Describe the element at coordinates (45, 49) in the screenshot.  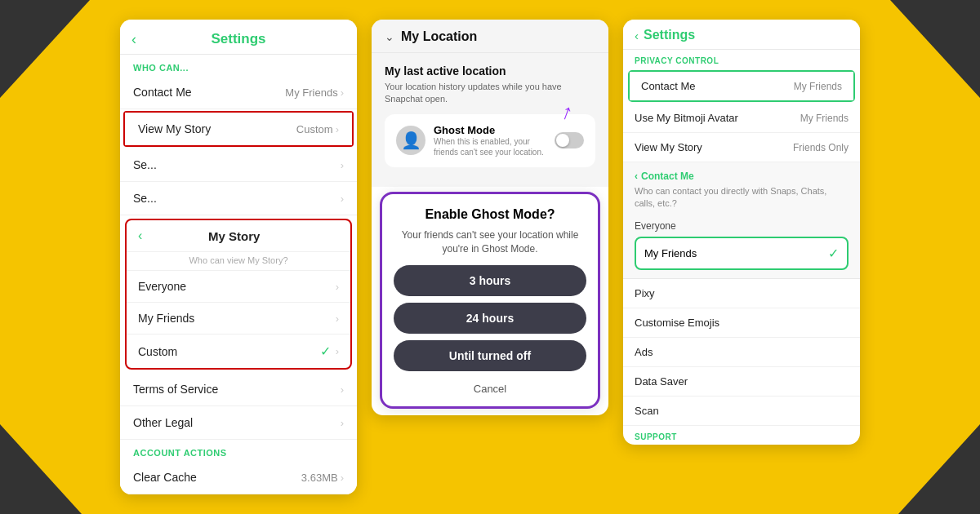
I see `decoration-poly-tl` at that location.